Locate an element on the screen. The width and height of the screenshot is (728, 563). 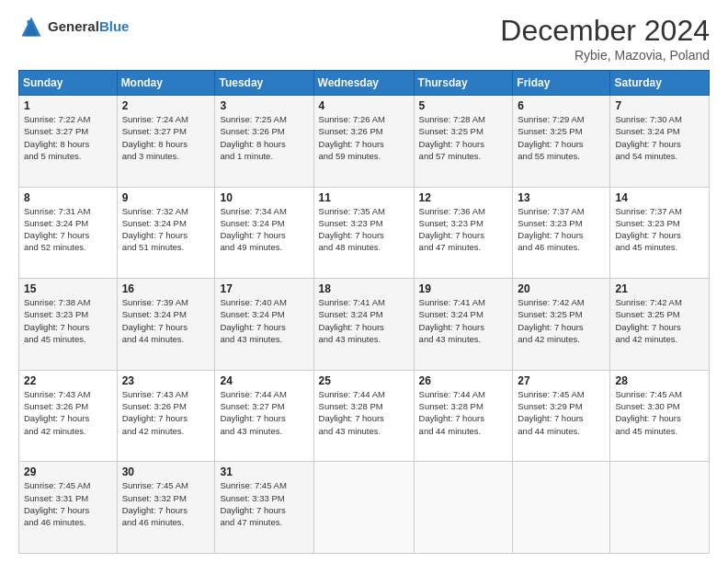
day-number: 15 is located at coordinates (68, 289).